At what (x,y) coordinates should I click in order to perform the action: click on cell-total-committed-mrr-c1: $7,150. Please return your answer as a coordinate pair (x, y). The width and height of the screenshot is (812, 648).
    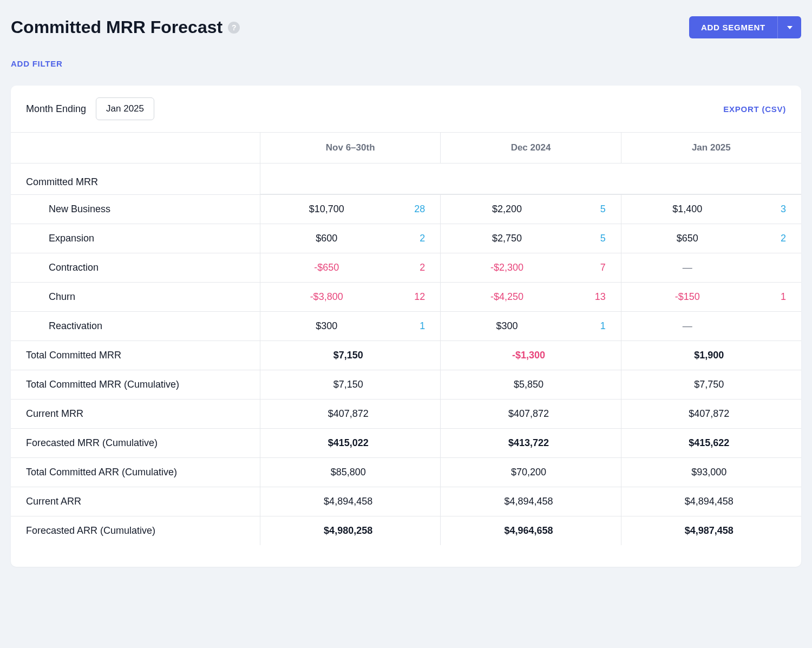
    Looking at the image, I should click on (350, 355).